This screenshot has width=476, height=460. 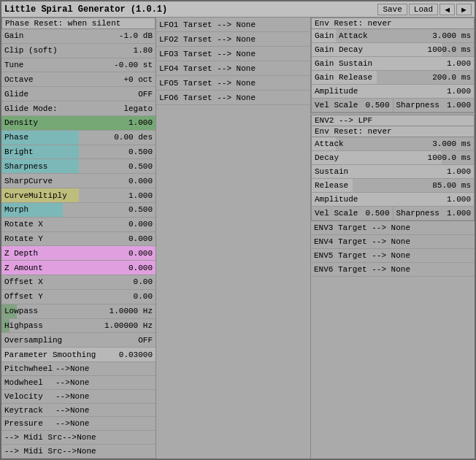 I want to click on midi-src-1-label: --> Midi Src, so click(x=34, y=437).